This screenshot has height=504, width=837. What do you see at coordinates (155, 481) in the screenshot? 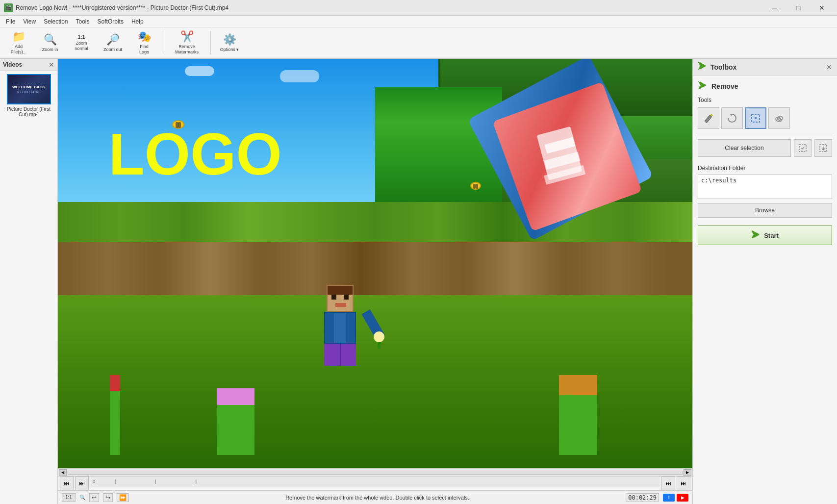
I see `ruler-mark-2: |` at bounding box center [155, 481].